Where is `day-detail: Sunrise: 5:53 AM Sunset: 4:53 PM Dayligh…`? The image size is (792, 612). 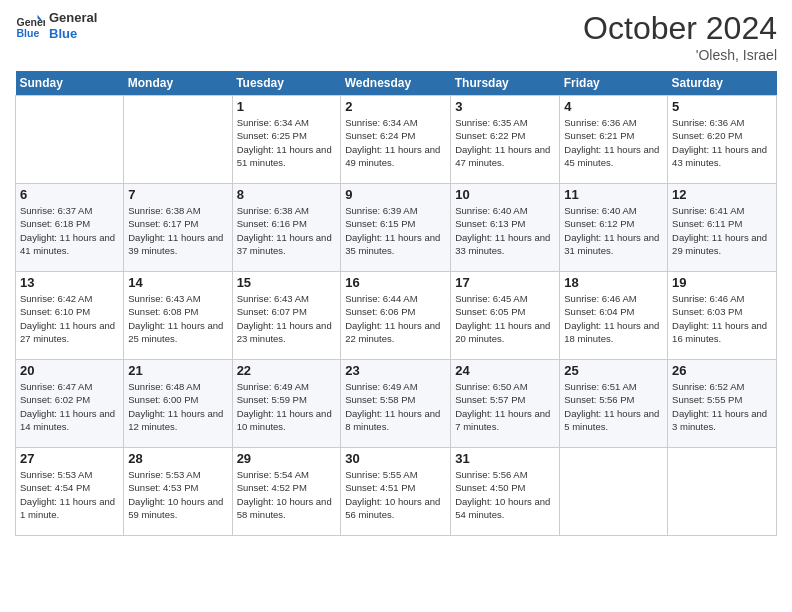
day-detail: Sunrise: 5:53 AM Sunset: 4:53 PM Dayligh… is located at coordinates (178, 494).